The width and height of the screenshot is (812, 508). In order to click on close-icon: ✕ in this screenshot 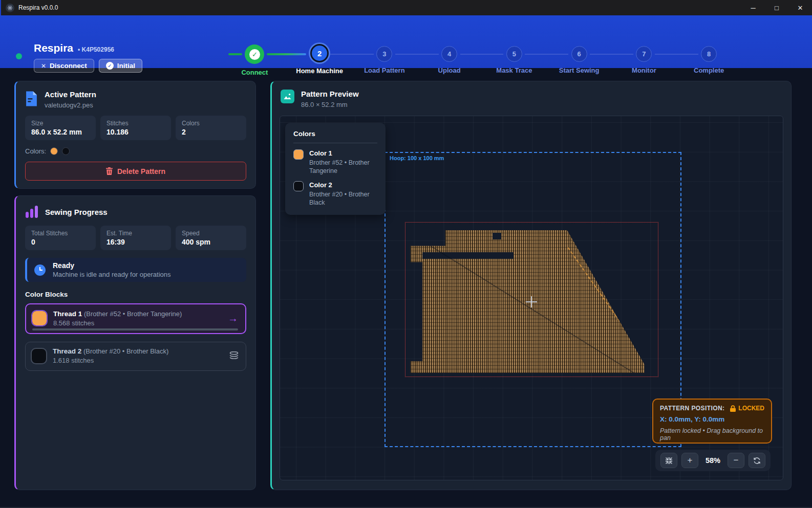, I will do `click(44, 66)`.